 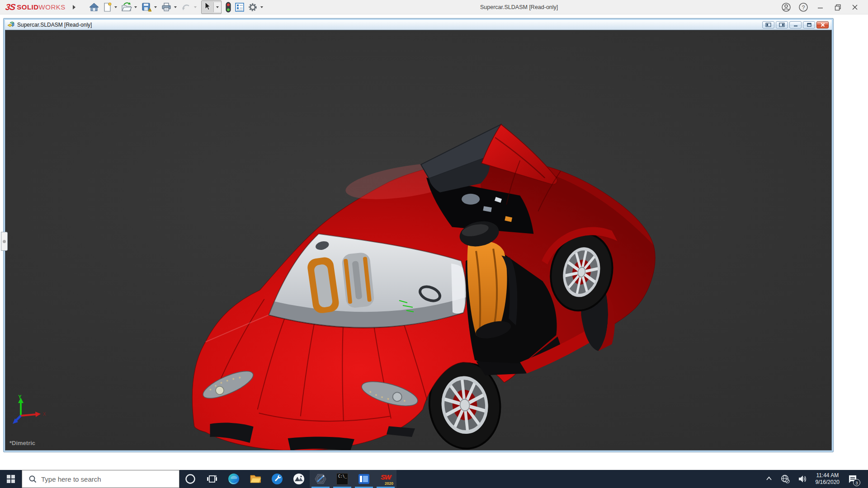 What do you see at coordinates (434, 7) in the screenshot?
I see `app-titlebar: 3S SOLIDWORKS` at bounding box center [434, 7].